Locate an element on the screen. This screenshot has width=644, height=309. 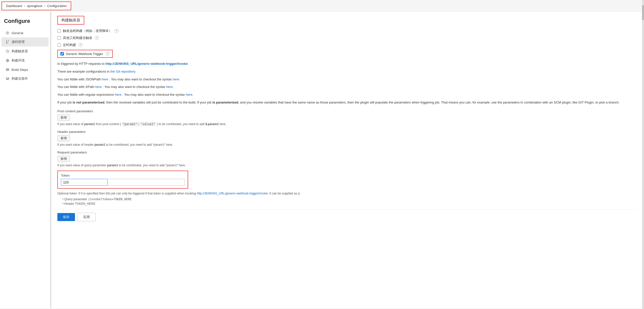
git-repo-link: the Git repository is located at coordinates (123, 71).